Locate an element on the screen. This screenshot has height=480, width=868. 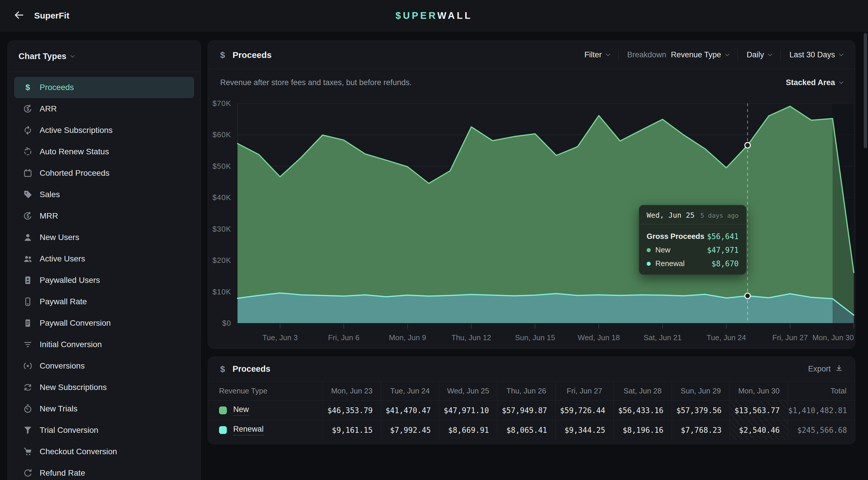
sidebar-item-label: Sales is located at coordinates (50, 194).